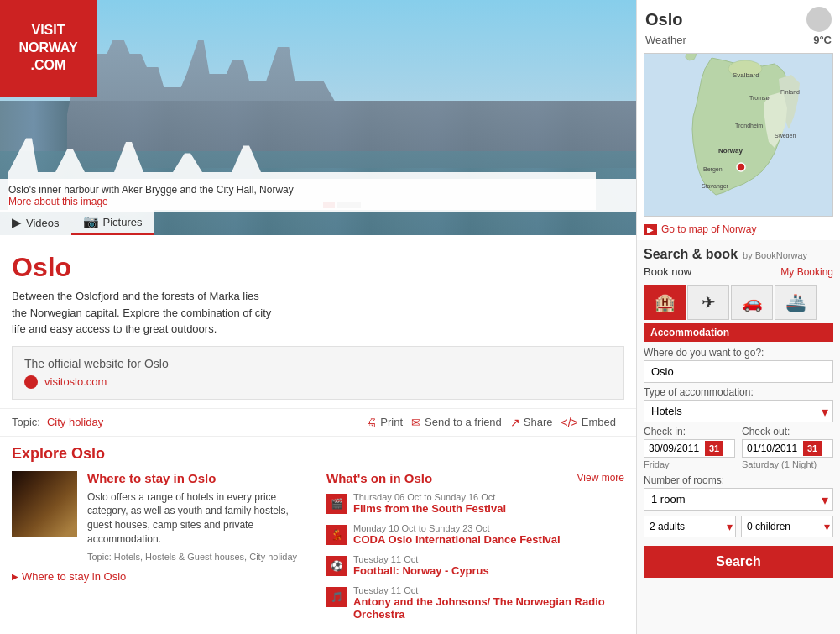 The height and width of the screenshot is (634, 840). Describe the element at coordinates (738, 448) in the screenshot. I see `dates-row: Check in: 31 Friday Check out: 31 Saturd…` at that location.